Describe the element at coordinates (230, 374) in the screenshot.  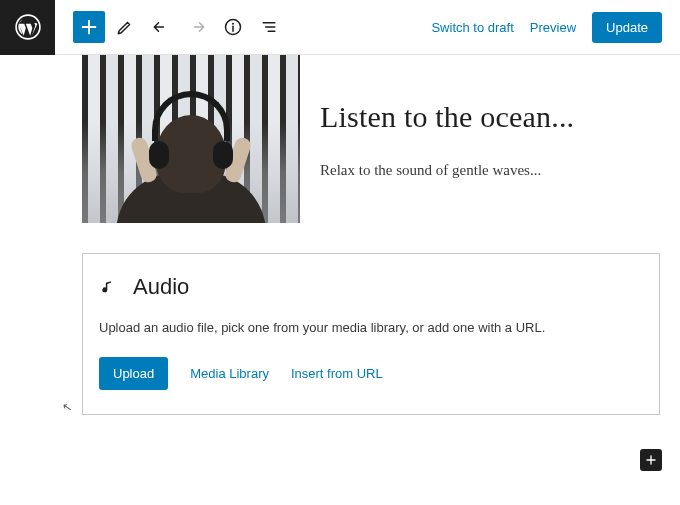
I see `media-library-button: Media Library` at that location.